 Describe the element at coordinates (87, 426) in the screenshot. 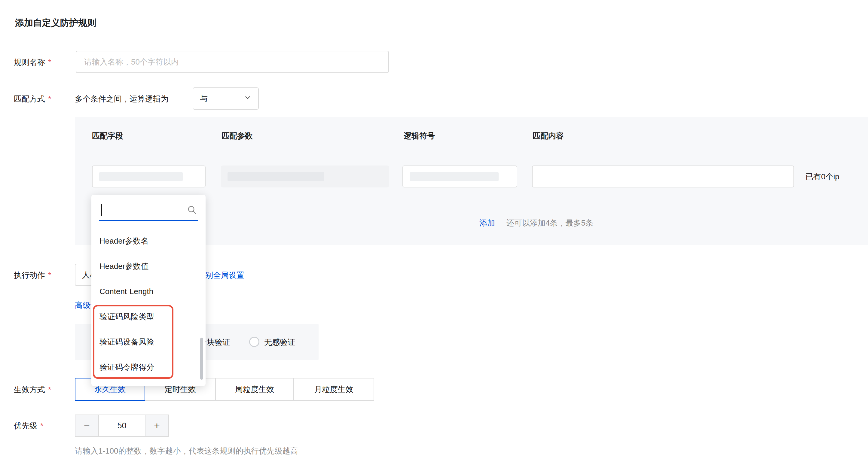

I see `decrease-button: −` at that location.